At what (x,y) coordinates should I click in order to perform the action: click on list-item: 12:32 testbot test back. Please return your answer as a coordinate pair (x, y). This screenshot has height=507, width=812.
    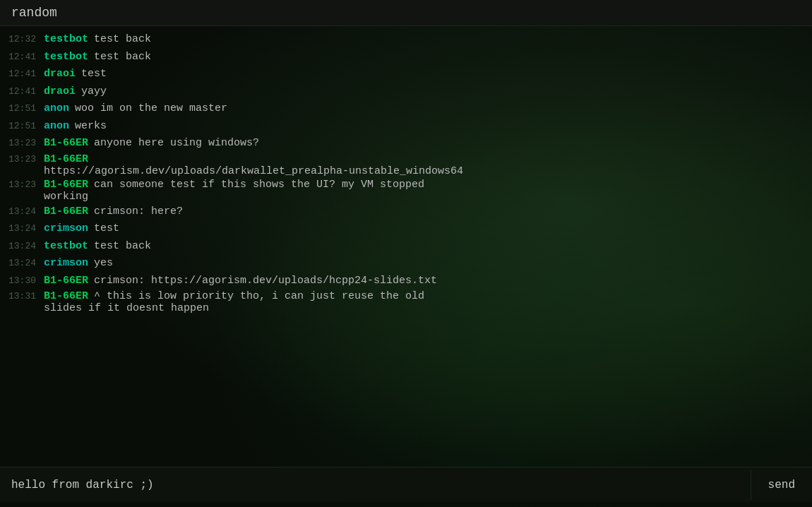
    Looking at the image, I should click on (406, 40).